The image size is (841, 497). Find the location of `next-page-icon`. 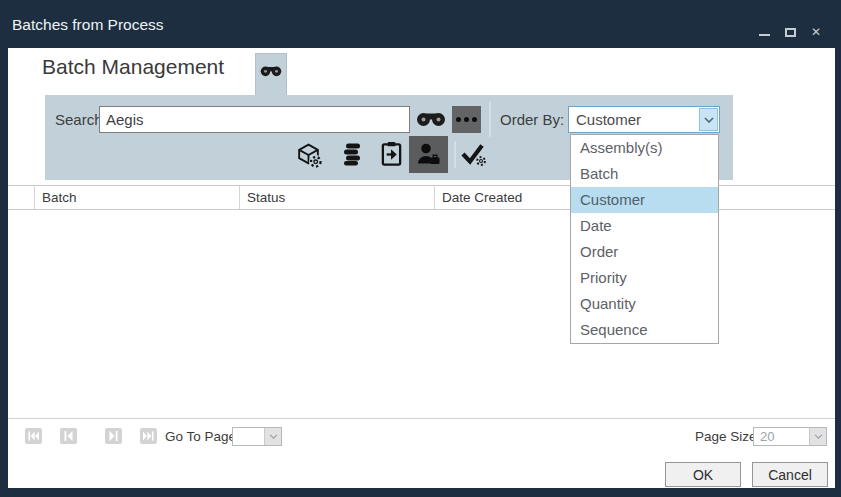

next-page-icon is located at coordinates (114, 436).